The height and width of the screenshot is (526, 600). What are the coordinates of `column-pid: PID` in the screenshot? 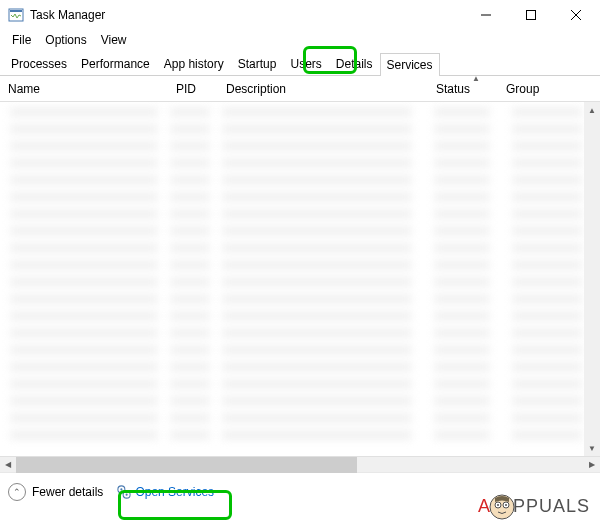 It's located at (193, 89).